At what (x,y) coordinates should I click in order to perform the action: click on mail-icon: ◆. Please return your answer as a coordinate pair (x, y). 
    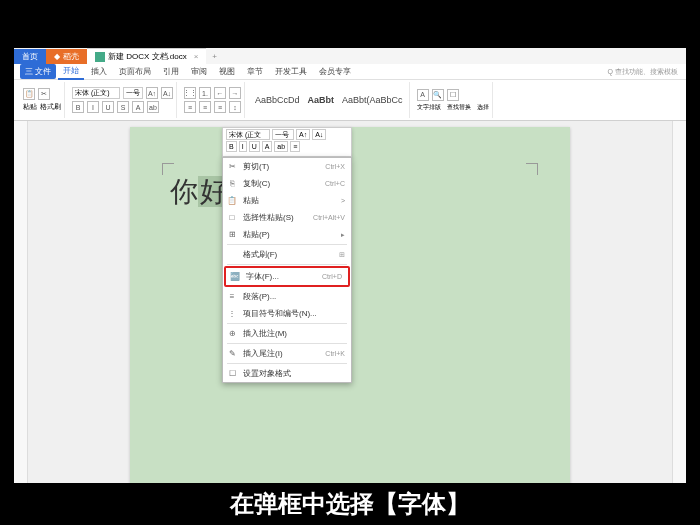
    Looking at the image, I should click on (57, 56).